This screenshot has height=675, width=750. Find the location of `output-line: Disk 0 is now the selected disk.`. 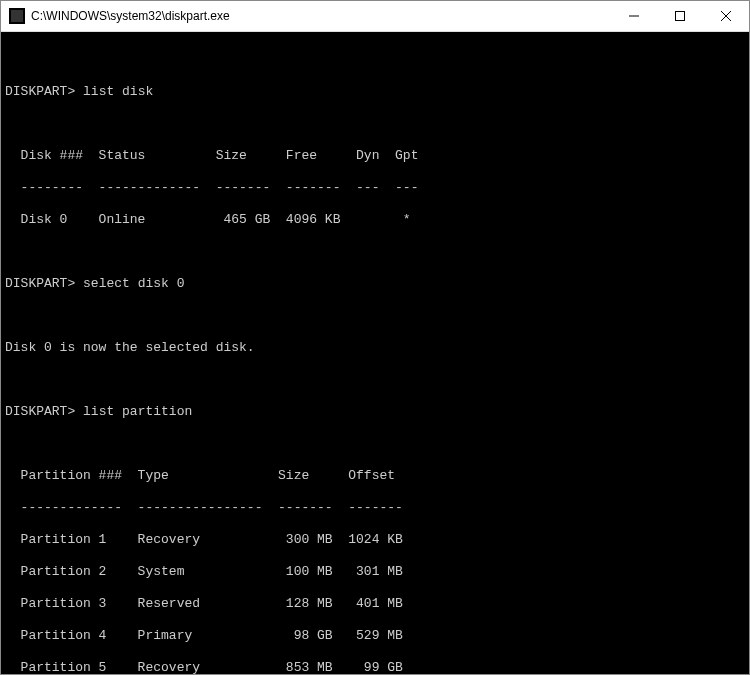

output-line: Disk 0 is now the selected disk. is located at coordinates (375, 348).